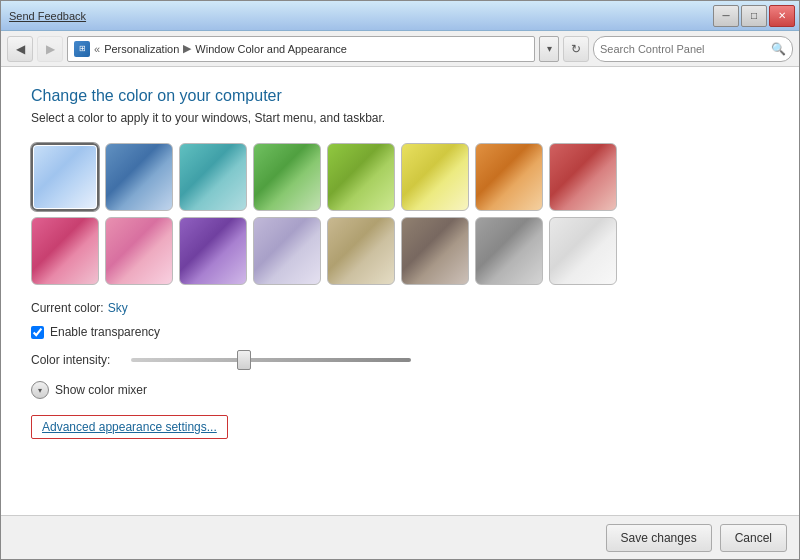 Image resolution: width=800 pixels, height=560 pixels. Describe the element at coordinates (287, 177) in the screenshot. I see `color-swatch-green` at that location.